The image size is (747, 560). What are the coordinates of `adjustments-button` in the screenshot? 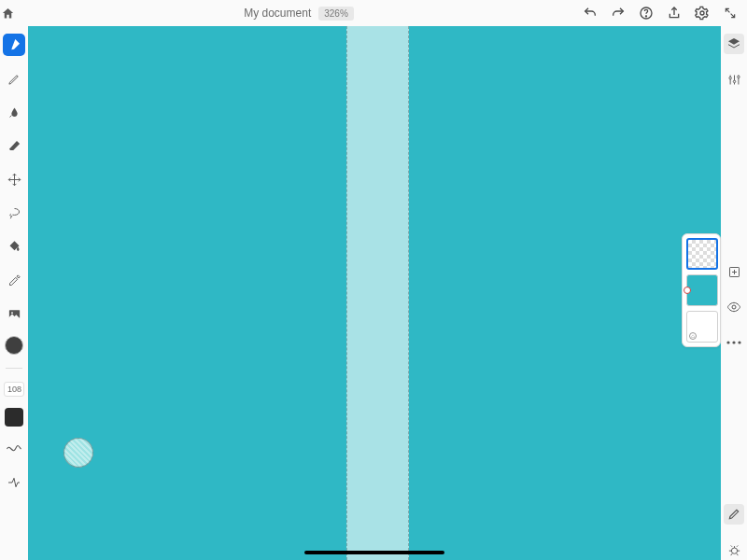 It's located at (734, 79).